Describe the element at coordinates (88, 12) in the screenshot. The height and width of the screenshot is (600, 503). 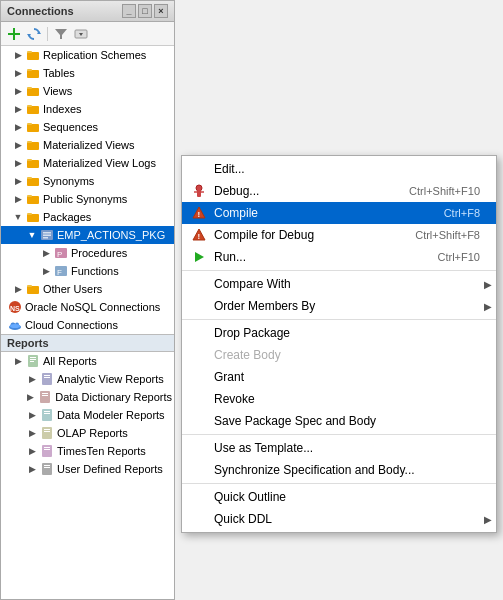
I see `panel-header: Connections _ □ ×` at that location.